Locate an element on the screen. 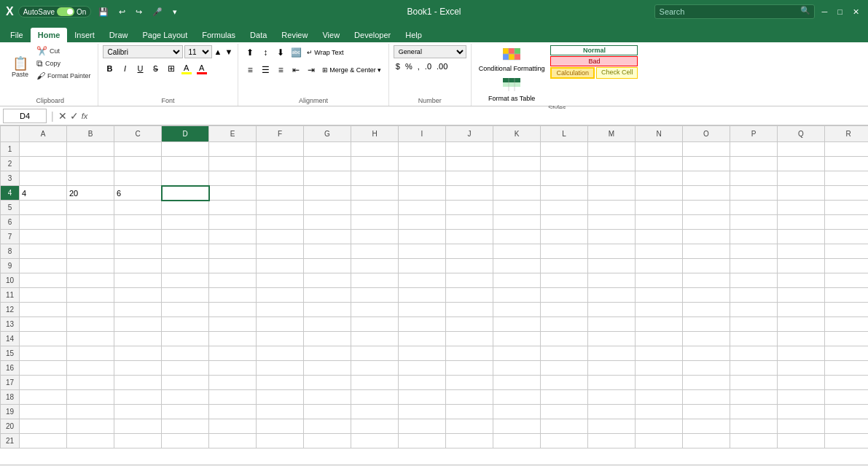 This screenshot has height=466, width=868. cell-6-C is located at coordinates (138, 222).